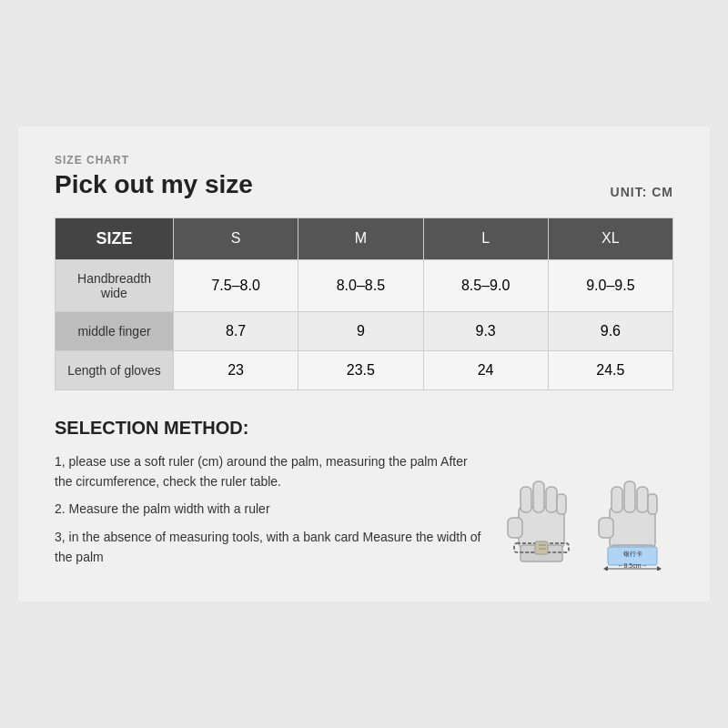 Image resolution: width=728 pixels, height=728 pixels. What do you see at coordinates (237, 238) in the screenshot?
I see `col-header-s: S` at bounding box center [237, 238].